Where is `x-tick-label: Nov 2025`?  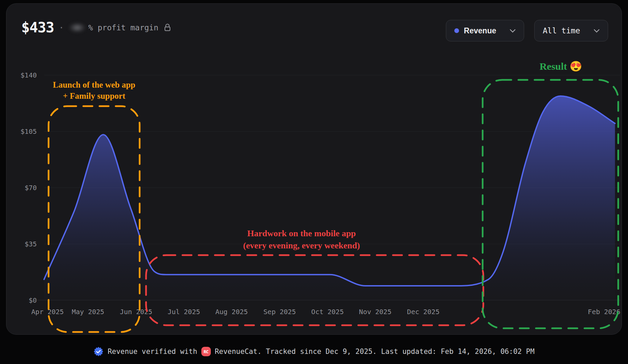
x-tick-label: Nov 2025 is located at coordinates (375, 312).